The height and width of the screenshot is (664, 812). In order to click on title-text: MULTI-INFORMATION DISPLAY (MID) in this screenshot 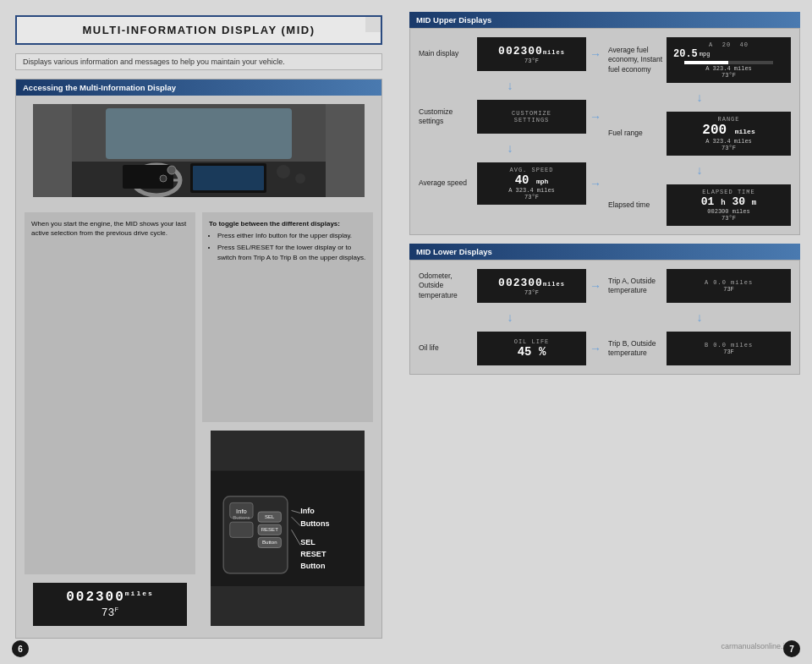, I will do `click(200, 30)`.